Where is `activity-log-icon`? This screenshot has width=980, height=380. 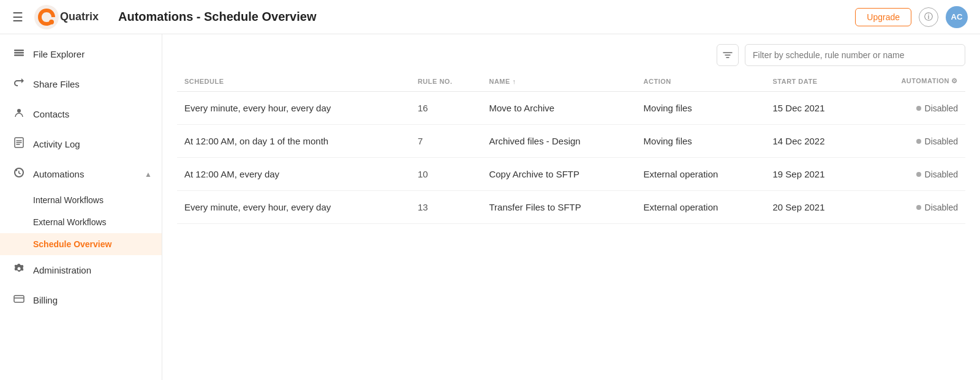
activity-log-icon is located at coordinates (19, 144).